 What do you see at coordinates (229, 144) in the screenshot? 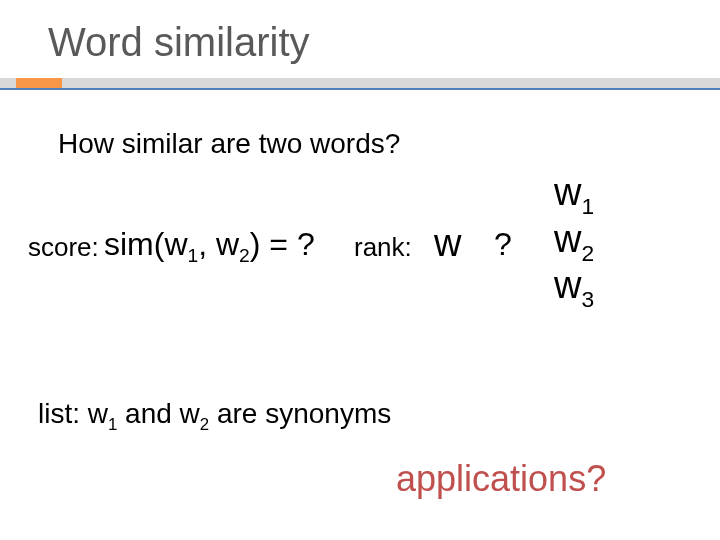
I see `question-line: How similar are two words?` at bounding box center [229, 144].